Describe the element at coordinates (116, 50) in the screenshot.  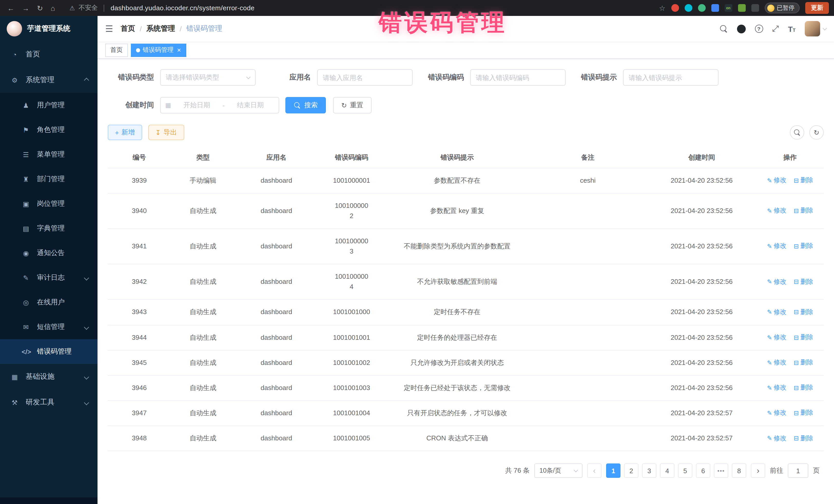
I see `tag-首页: 首页` at that location.